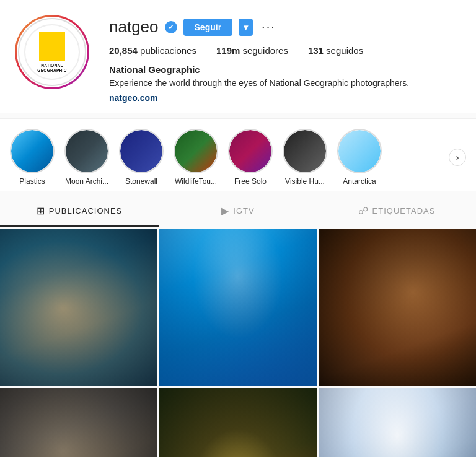 The image size is (476, 457). Describe the element at coordinates (32, 181) in the screenshot. I see `story-label: Plastics` at that location.